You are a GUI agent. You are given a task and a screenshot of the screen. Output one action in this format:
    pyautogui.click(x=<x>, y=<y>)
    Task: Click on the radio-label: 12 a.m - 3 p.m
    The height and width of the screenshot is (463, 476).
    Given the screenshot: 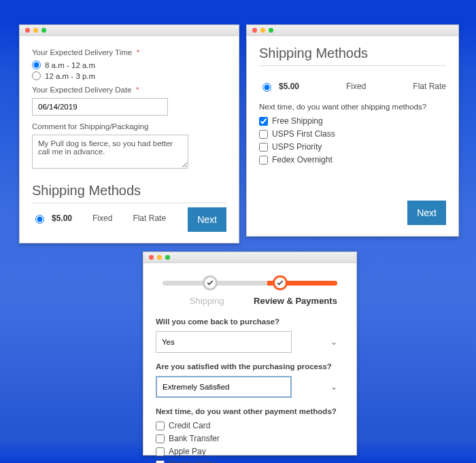 What is the action you would take?
    pyautogui.click(x=70, y=76)
    